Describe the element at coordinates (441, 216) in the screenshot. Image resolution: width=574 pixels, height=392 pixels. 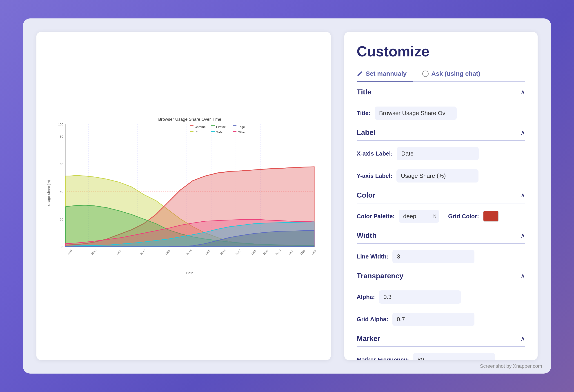
I see `color-field-row: Color Palette: deep muted bright pastel …` at that location.